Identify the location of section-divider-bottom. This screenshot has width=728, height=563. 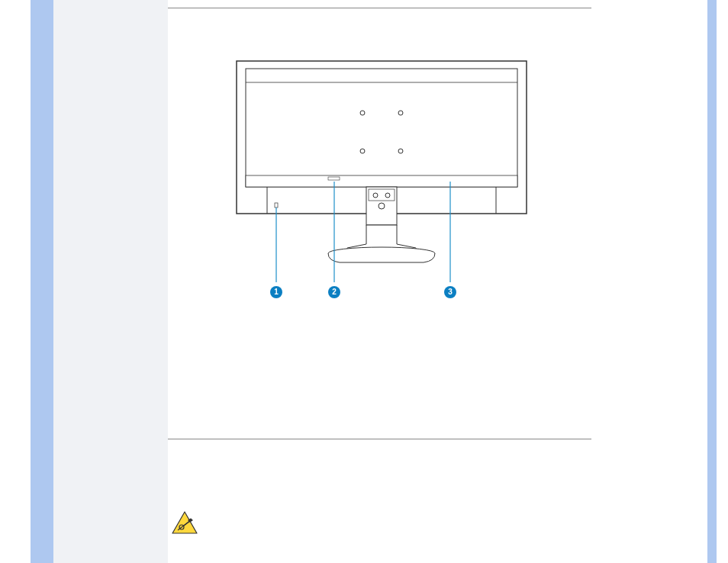
(380, 439).